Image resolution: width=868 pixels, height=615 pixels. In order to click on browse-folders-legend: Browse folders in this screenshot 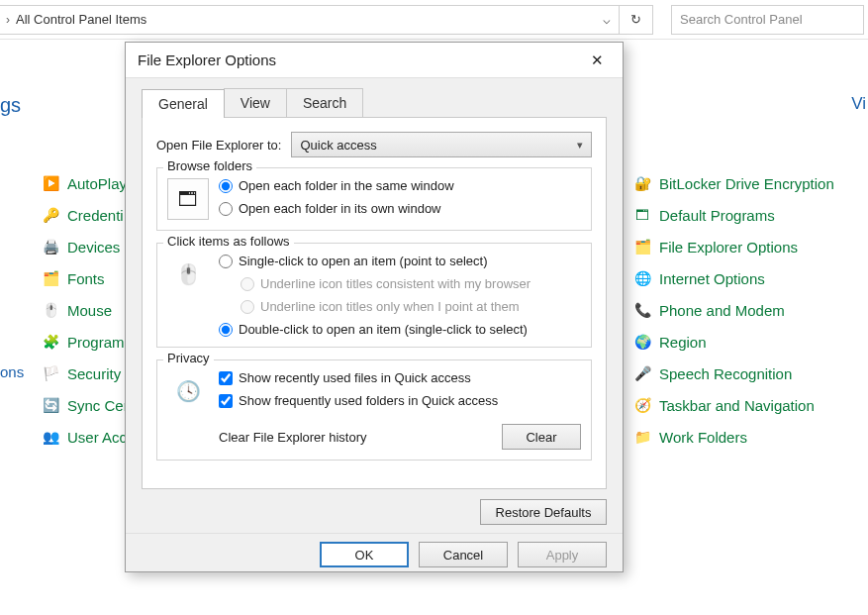, I will do `click(210, 166)`.